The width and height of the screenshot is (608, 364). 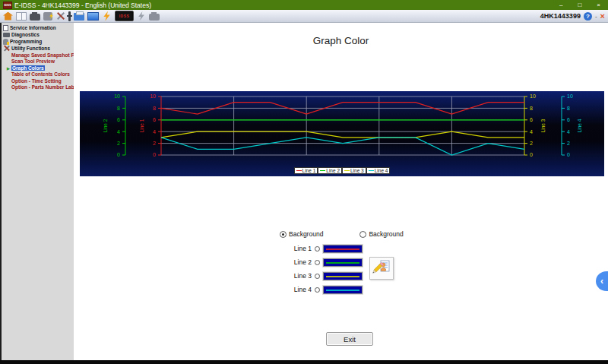 I want to click on programming-side-icon, so click(x=6, y=42).